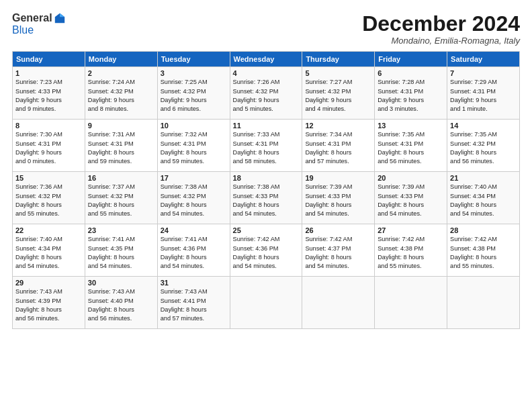  I want to click on table-row: 1Sunrise: 7:23 AM Sunset: 4:33 PM Daylig…, so click(49, 93).